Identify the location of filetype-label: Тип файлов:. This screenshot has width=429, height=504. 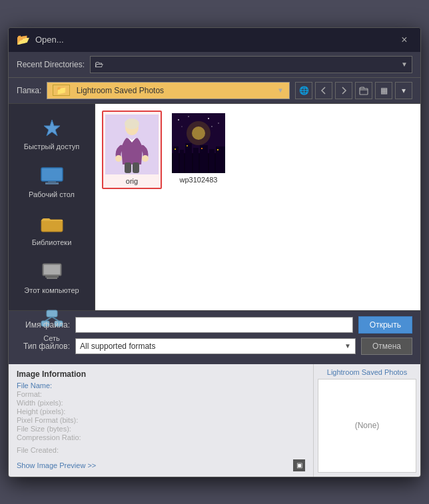
(43, 346).